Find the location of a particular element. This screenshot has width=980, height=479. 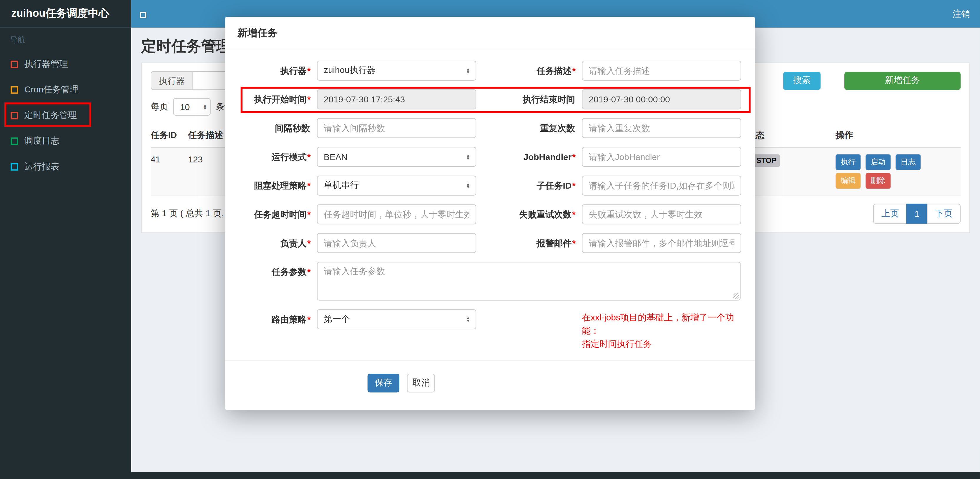

task-desc-label: 任务描述* is located at coordinates (529, 71).